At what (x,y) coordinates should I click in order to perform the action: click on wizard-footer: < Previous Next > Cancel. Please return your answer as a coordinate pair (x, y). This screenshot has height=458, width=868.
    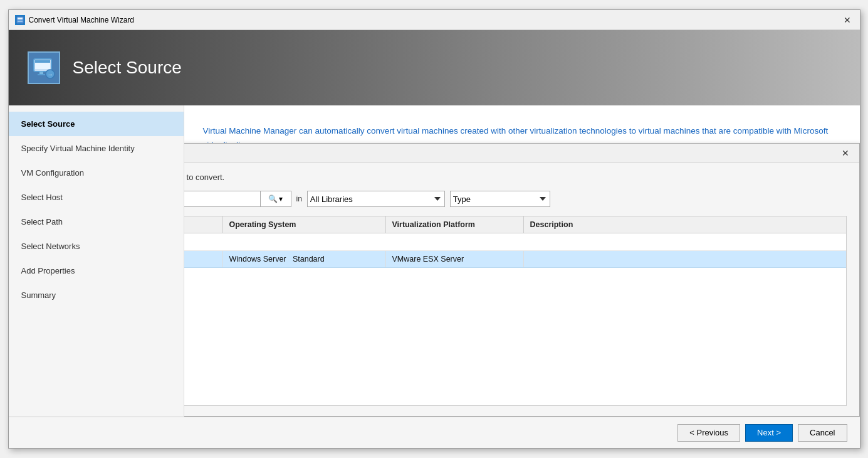
    Looking at the image, I should click on (434, 432).